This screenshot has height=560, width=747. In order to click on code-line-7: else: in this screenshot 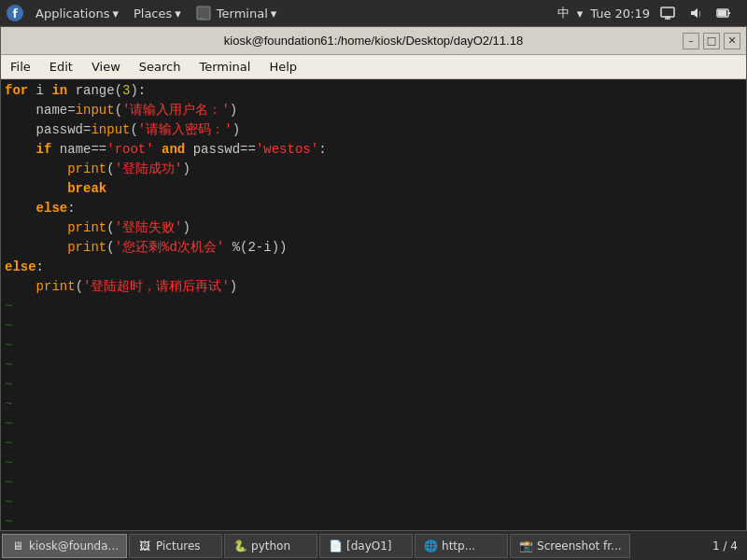, I will do `click(374, 209)`.